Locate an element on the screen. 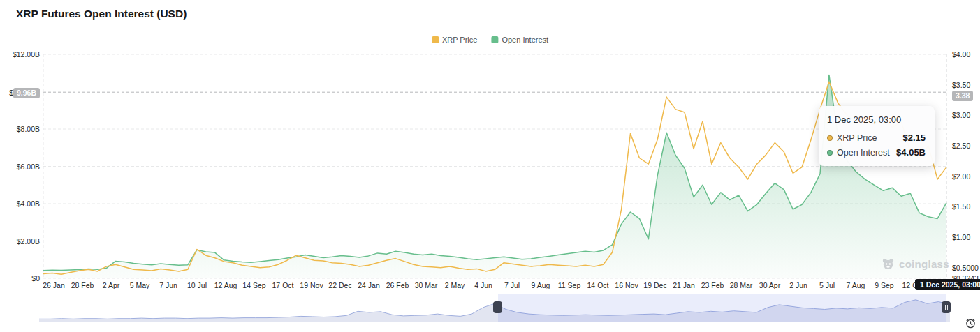  page-title: XRP Futures Open Interest (USD) is located at coordinates (101, 14).